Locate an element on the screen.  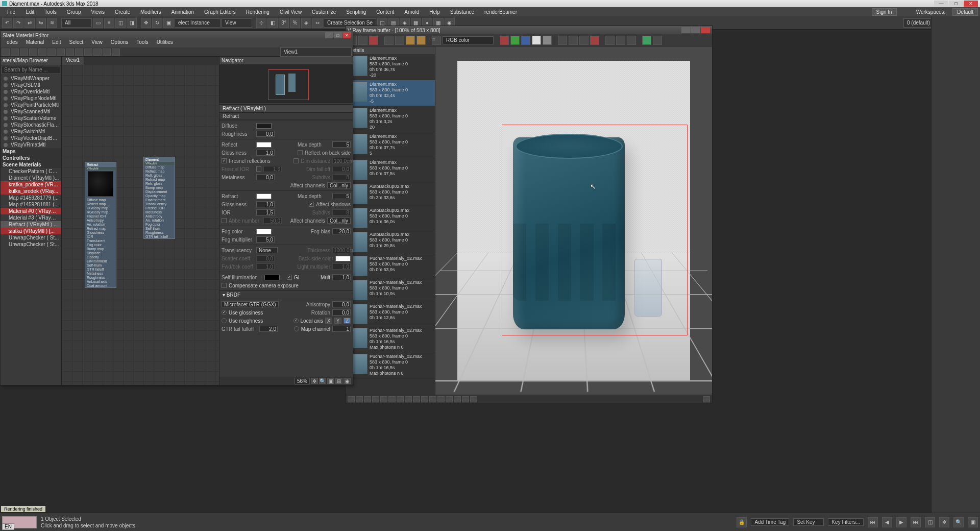
browser-section-header: Controllers is located at coordinates (31, 158).